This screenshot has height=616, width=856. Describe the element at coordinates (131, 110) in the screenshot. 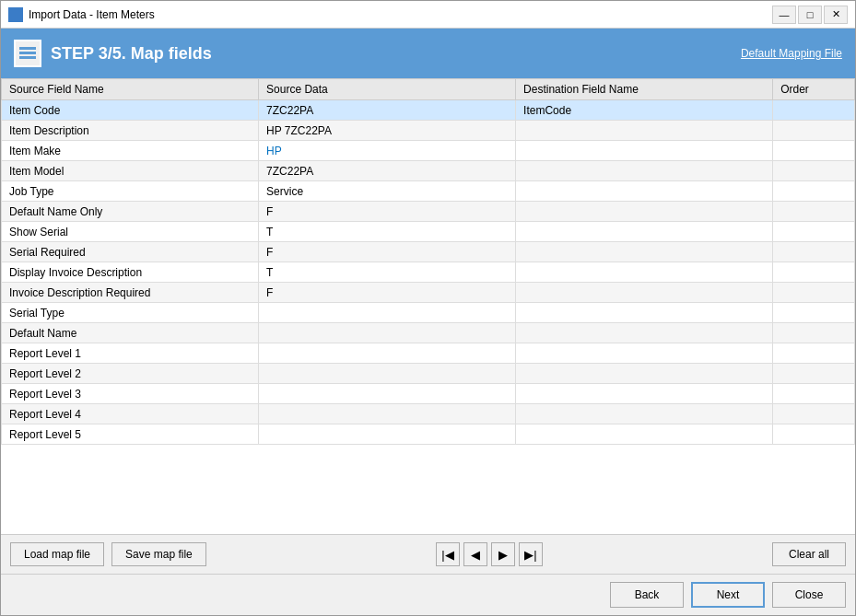

I see `source-field-cell: Item Code` at that location.